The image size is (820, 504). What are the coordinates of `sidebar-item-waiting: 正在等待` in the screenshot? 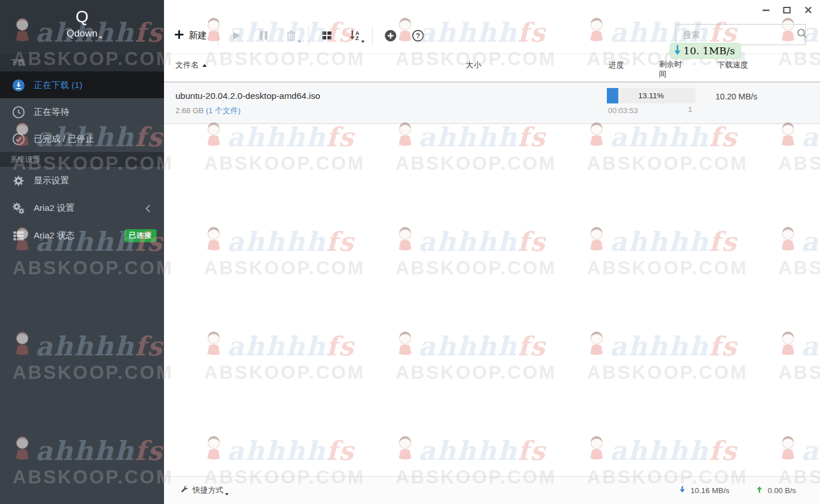 It's located at (82, 112).